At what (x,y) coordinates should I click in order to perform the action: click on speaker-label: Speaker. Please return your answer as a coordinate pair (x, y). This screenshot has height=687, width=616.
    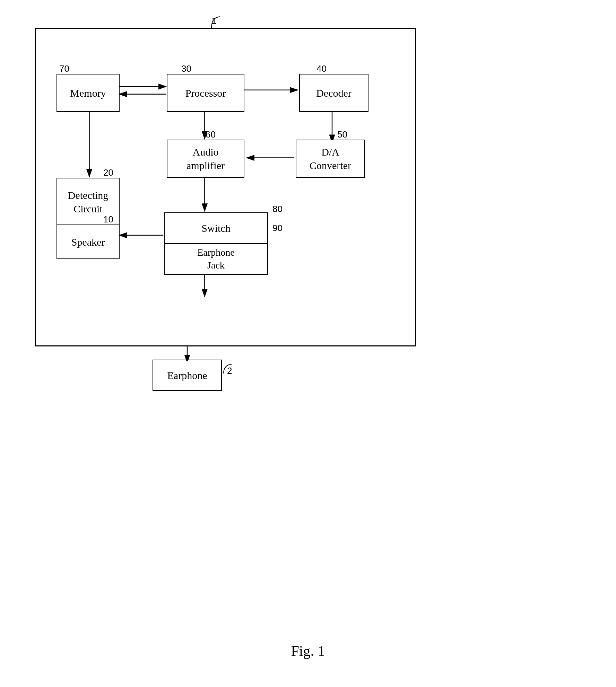
    Looking at the image, I should click on (88, 242).